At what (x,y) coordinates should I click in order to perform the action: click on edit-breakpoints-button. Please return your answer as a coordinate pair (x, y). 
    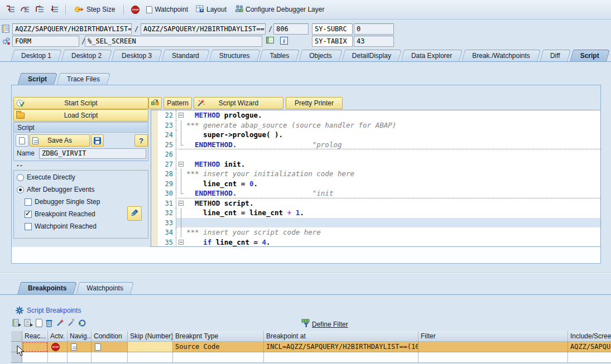
    Looking at the image, I should click on (134, 213).